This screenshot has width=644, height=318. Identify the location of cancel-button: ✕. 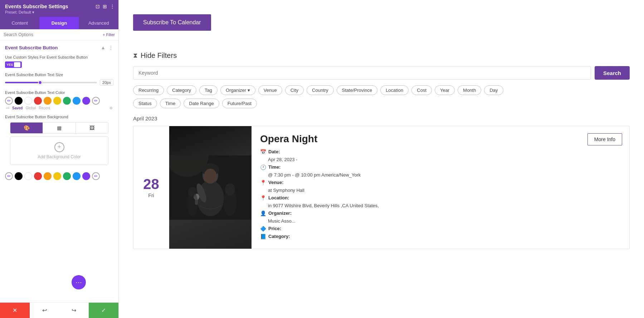
(15, 310).